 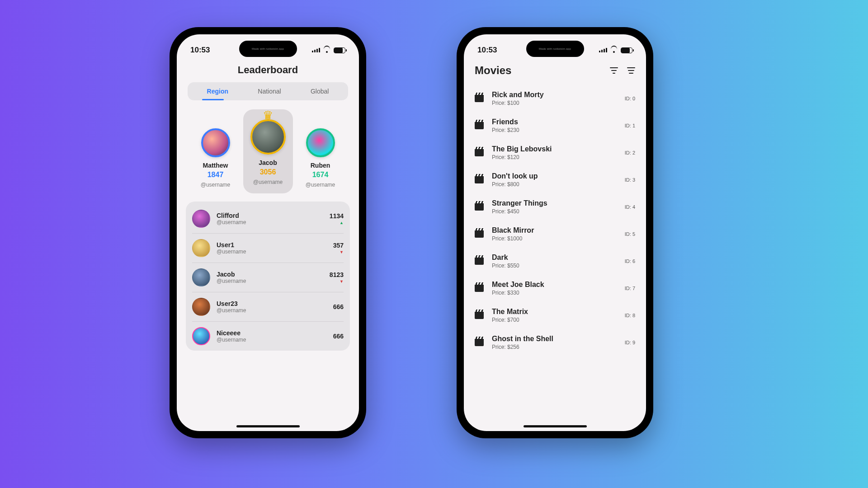 I want to click on tab-indicator, so click(x=213, y=99).